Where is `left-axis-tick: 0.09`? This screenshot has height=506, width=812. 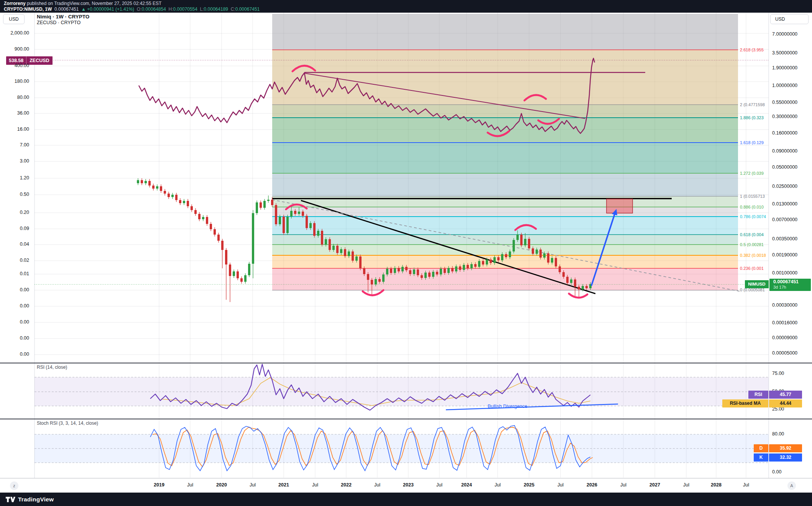
left-axis-tick: 0.09 is located at coordinates (25, 228).